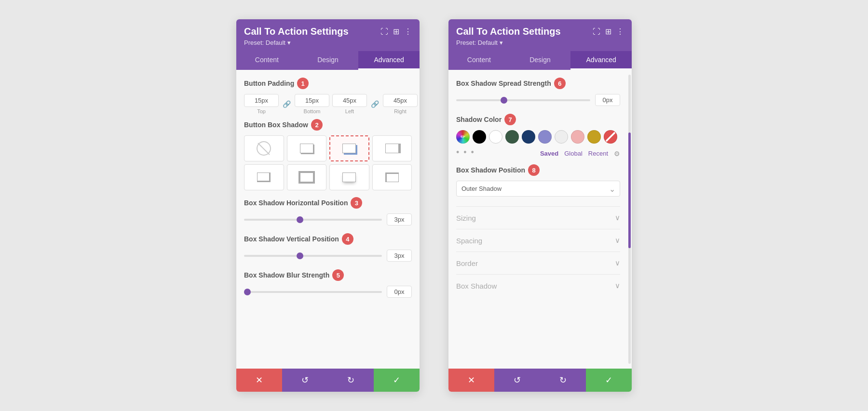  Describe the element at coordinates (540, 35) in the screenshot. I see `right-panel-header: Call To Action Settings ⛶ ⊞ ⋮ Preset: De…` at that location.